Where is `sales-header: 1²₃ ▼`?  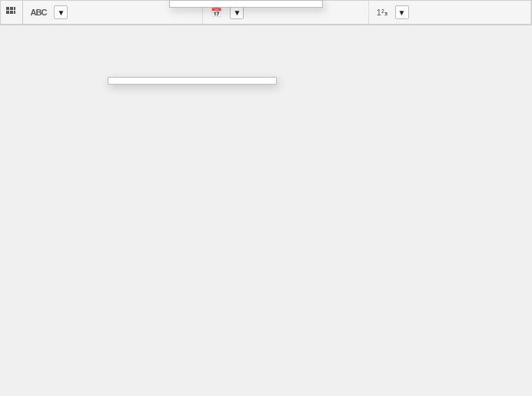
sales-header: 1²₃ ▼ is located at coordinates (449, 12).